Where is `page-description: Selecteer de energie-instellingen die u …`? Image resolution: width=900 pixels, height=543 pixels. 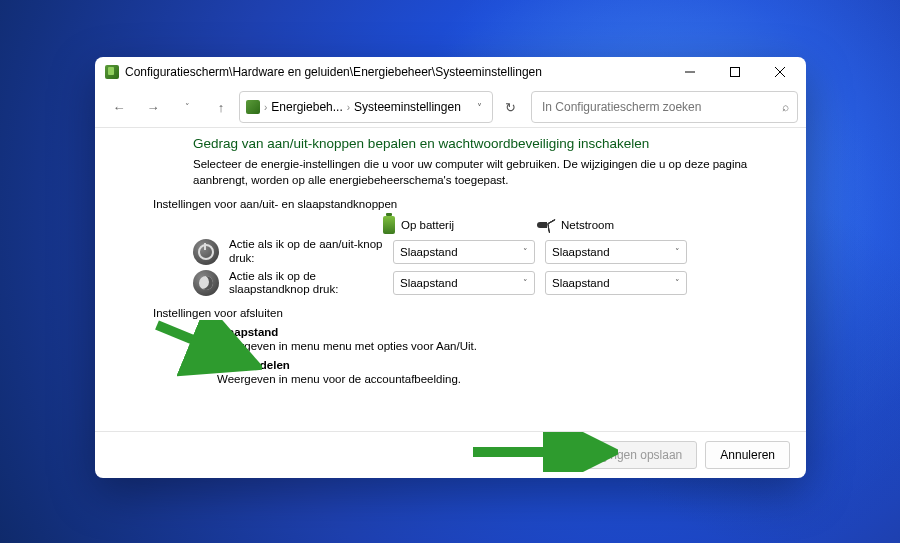 page-description: Selecteer de energie-instellingen die u … is located at coordinates (480, 172).